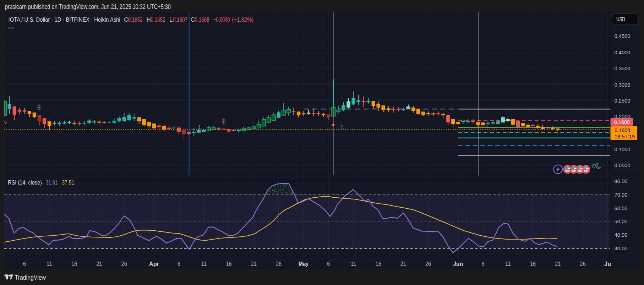 This screenshot has height=285, width=644. I want to click on svg-text: C, so click(193, 20).